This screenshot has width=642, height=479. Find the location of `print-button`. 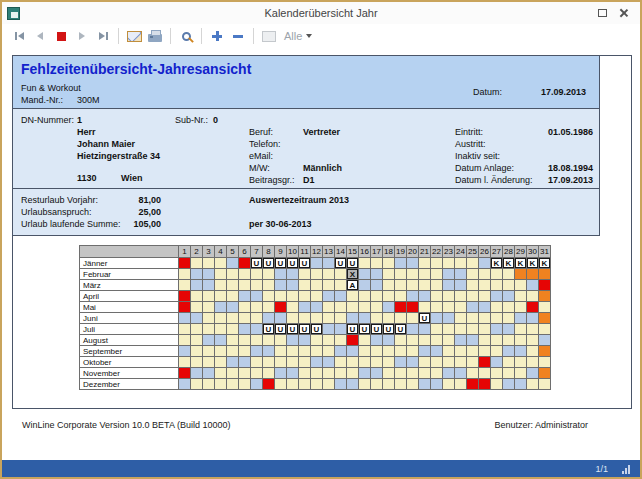

print-button is located at coordinates (155, 36).